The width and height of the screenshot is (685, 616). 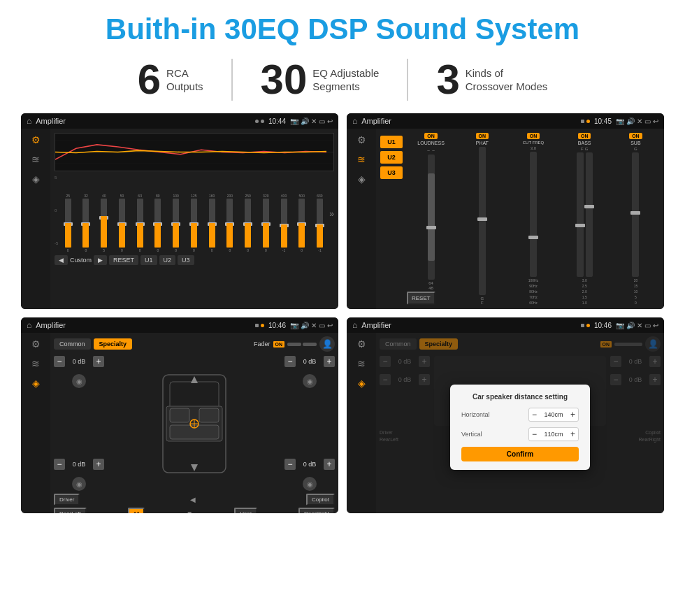 I want to click on eq-u3-btn: U3, so click(x=186, y=260).